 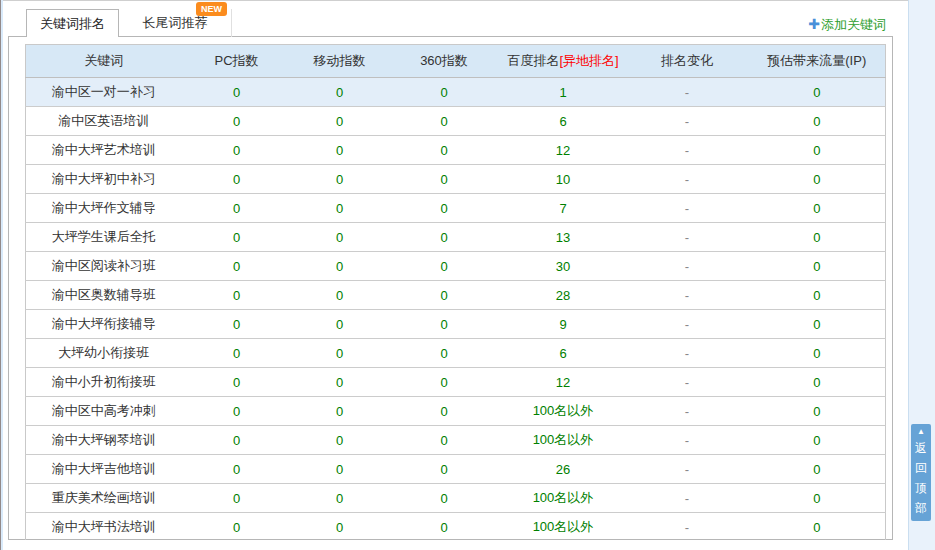 I want to click on keyword-cell: 渝中大坪艺术培训, so click(x=104, y=150).